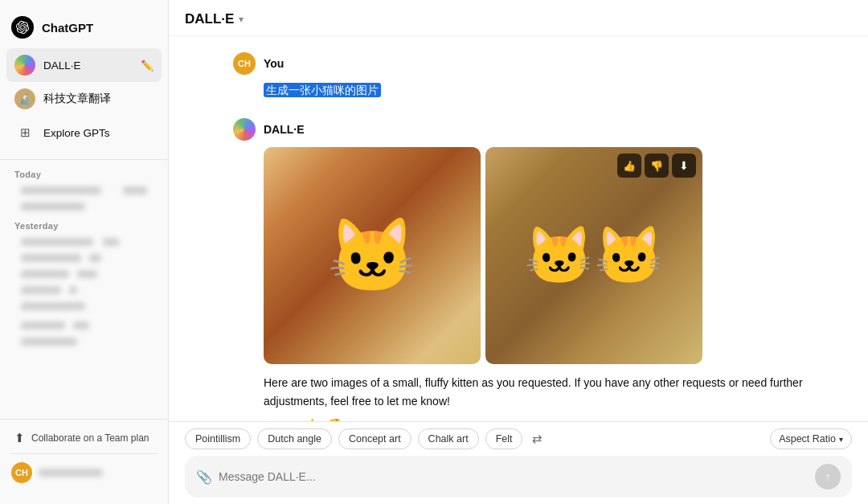 The height and width of the screenshot is (504, 868). I want to click on dalle-message-sender: DALL·E, so click(285, 129).